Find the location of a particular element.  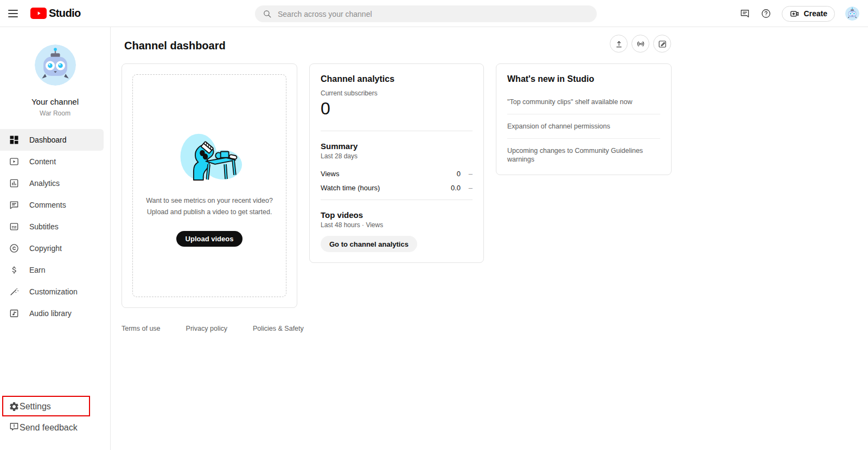

go-to-channel-analytics-button: Go to channel analytics is located at coordinates (369, 244).